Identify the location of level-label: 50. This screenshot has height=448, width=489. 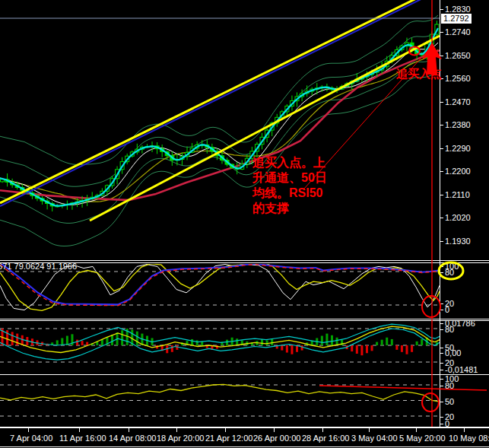
(449, 402).